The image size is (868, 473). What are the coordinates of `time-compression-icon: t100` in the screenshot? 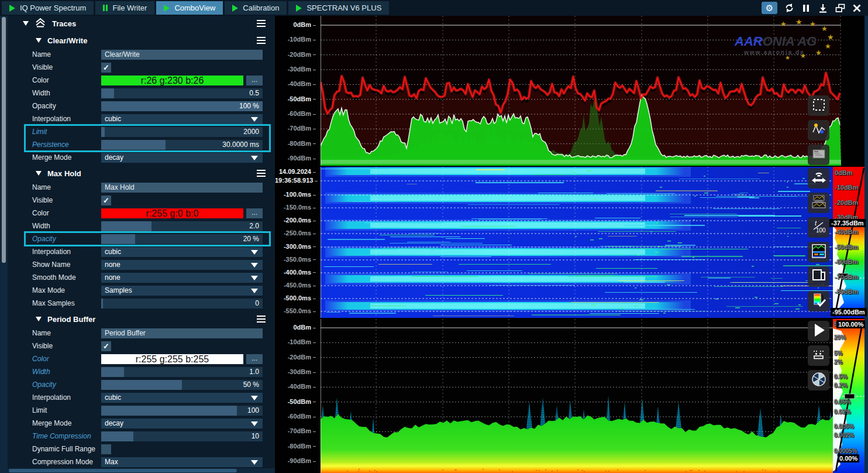 It's located at (819, 228).